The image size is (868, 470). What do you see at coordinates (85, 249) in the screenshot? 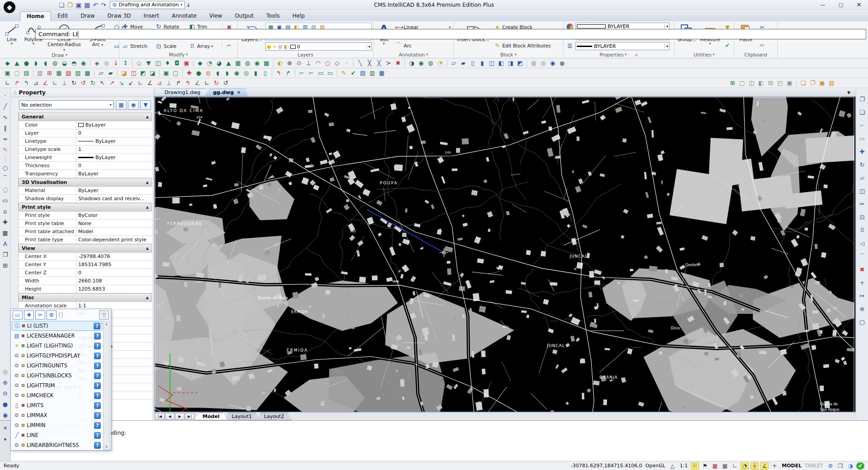
I see `property-section-view: View▲` at bounding box center [85, 249].